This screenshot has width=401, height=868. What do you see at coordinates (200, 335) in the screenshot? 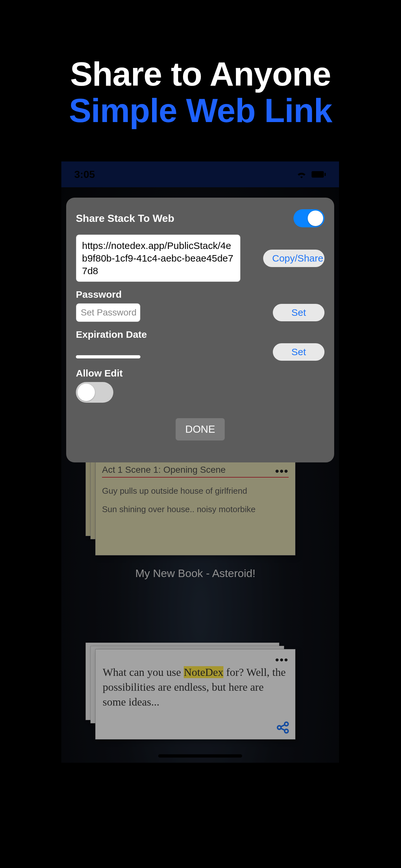
I see `expiration-label: Expiration Date` at bounding box center [200, 335].